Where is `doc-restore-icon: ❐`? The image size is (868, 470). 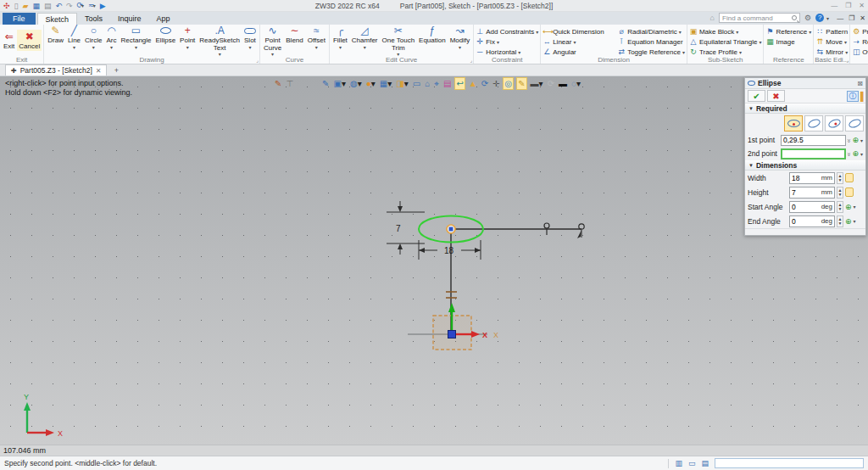
doc-restore-icon: ❐ is located at coordinates (851, 19).